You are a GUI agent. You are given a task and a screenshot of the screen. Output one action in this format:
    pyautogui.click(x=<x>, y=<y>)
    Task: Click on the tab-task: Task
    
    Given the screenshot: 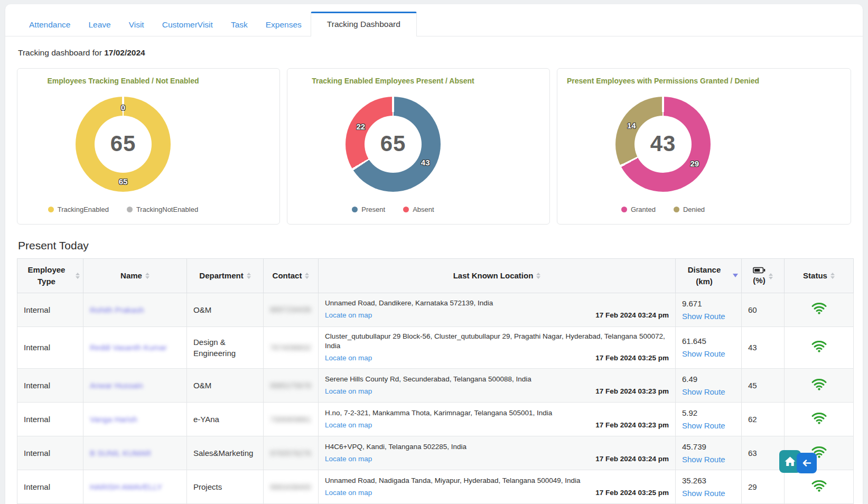 What is the action you would take?
    pyautogui.click(x=239, y=25)
    